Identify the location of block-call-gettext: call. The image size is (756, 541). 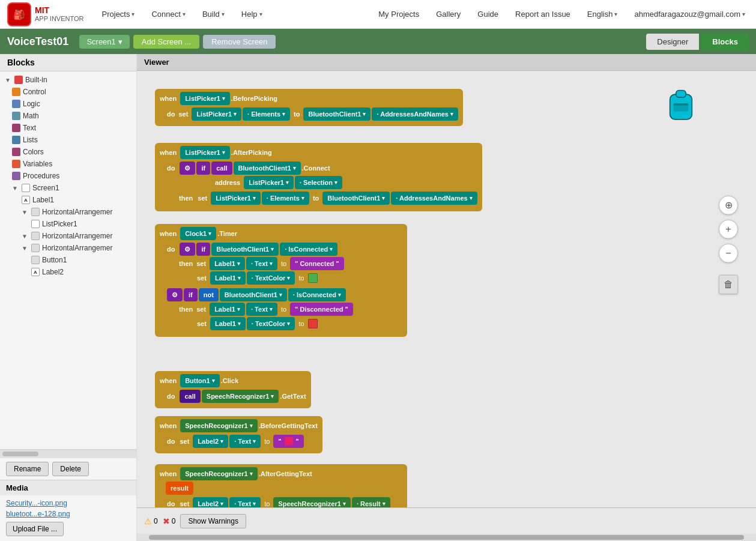
(190, 396).